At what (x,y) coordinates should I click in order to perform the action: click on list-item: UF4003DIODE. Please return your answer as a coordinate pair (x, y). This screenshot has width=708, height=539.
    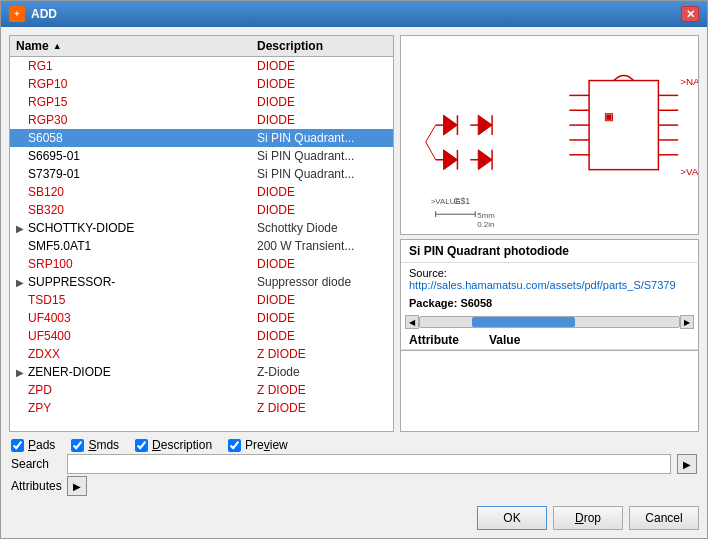
    Looking at the image, I should click on (202, 318).